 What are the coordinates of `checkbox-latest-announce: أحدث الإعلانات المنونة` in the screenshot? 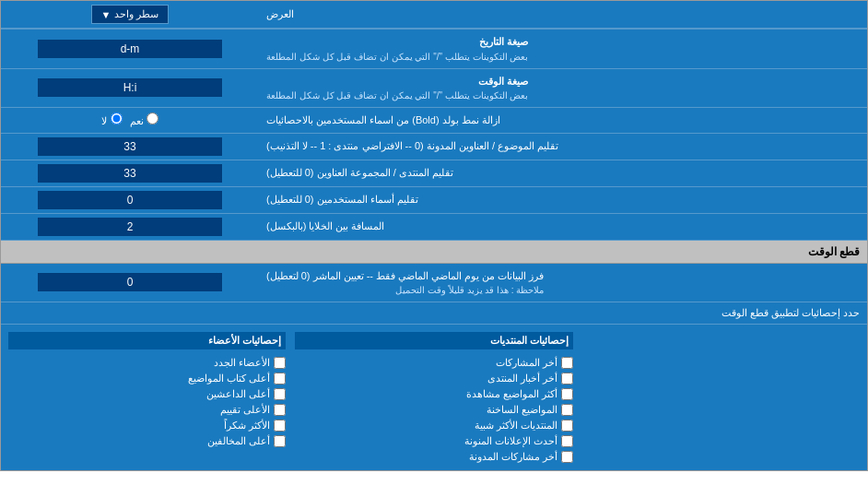 It's located at (433, 441).